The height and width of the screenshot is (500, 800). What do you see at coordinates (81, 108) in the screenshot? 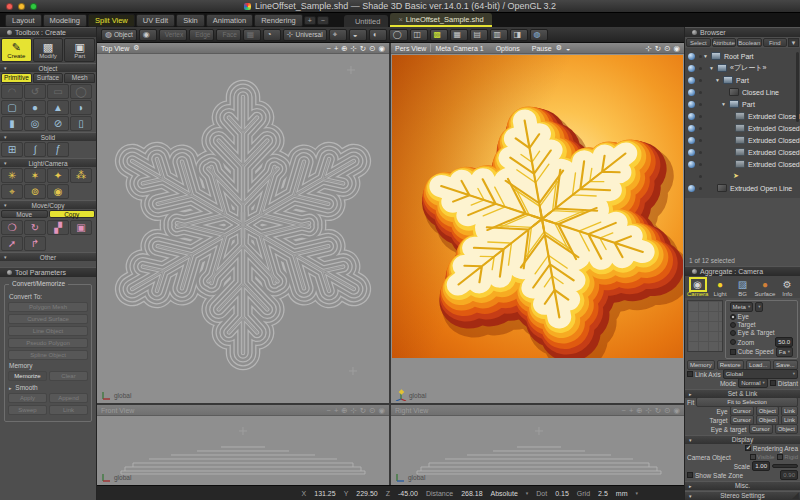
I see `primitive-tool-icon: ◗` at bounding box center [81, 108].